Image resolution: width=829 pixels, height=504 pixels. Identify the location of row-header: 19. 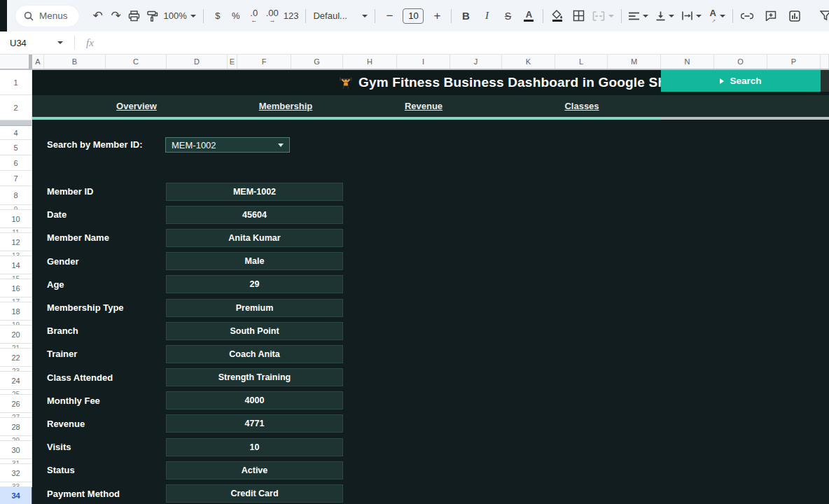
(16, 323).